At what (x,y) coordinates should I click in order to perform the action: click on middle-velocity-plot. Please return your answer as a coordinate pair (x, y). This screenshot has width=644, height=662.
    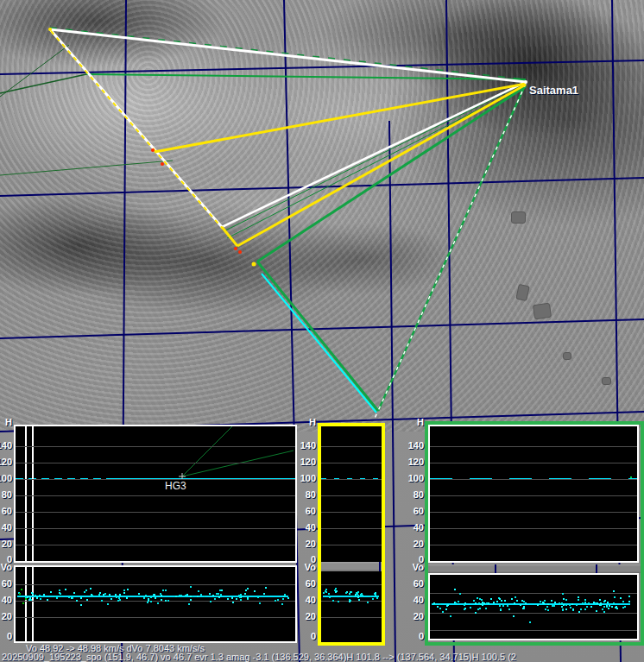
    Looking at the image, I should click on (351, 607).